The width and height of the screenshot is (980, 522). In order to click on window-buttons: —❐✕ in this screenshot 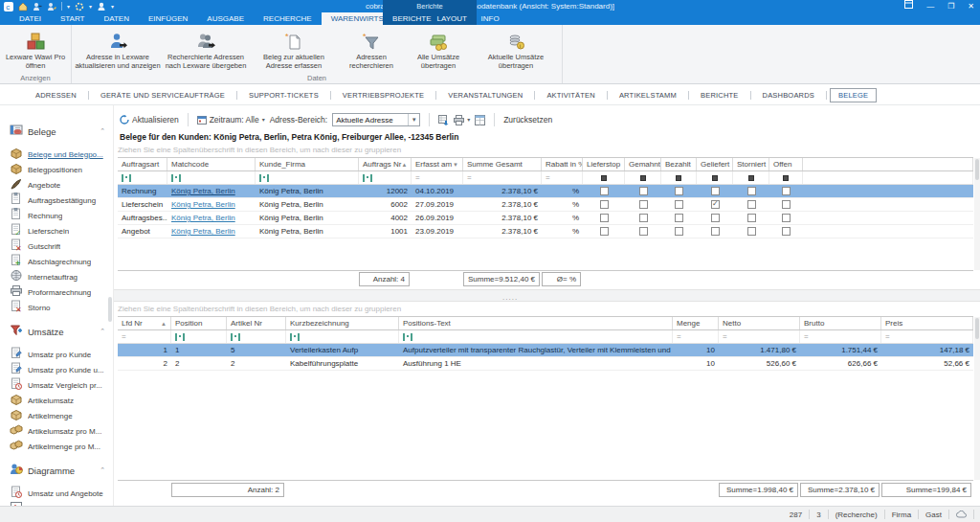, I will do `click(940, 6)`.